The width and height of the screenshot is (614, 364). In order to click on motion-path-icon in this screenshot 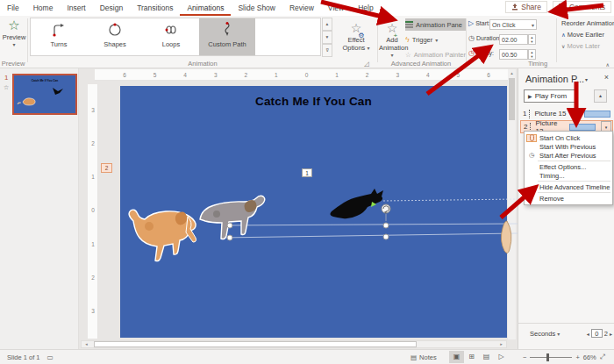, I will do `click(532, 127)`.